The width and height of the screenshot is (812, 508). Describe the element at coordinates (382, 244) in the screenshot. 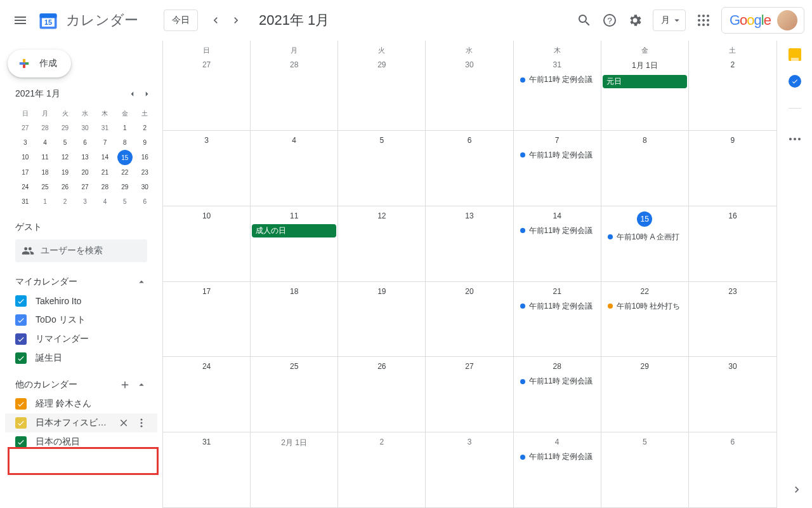

I see `day-cell: 12` at that location.